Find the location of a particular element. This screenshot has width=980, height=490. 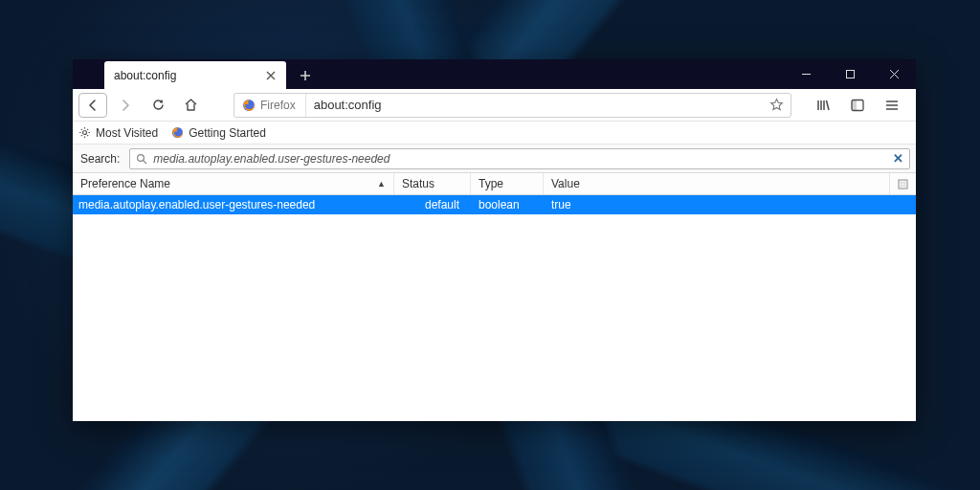

sort-asc-icon: ▲ is located at coordinates (381, 184).